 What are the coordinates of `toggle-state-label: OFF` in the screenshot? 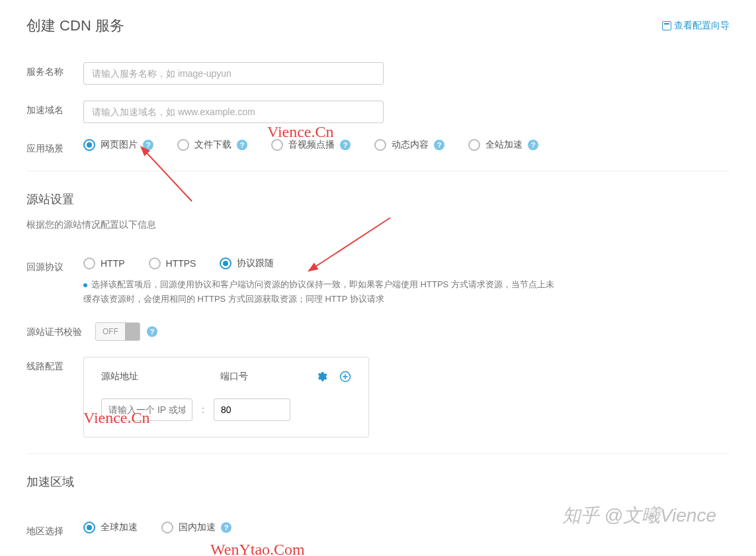 It's located at (110, 332).